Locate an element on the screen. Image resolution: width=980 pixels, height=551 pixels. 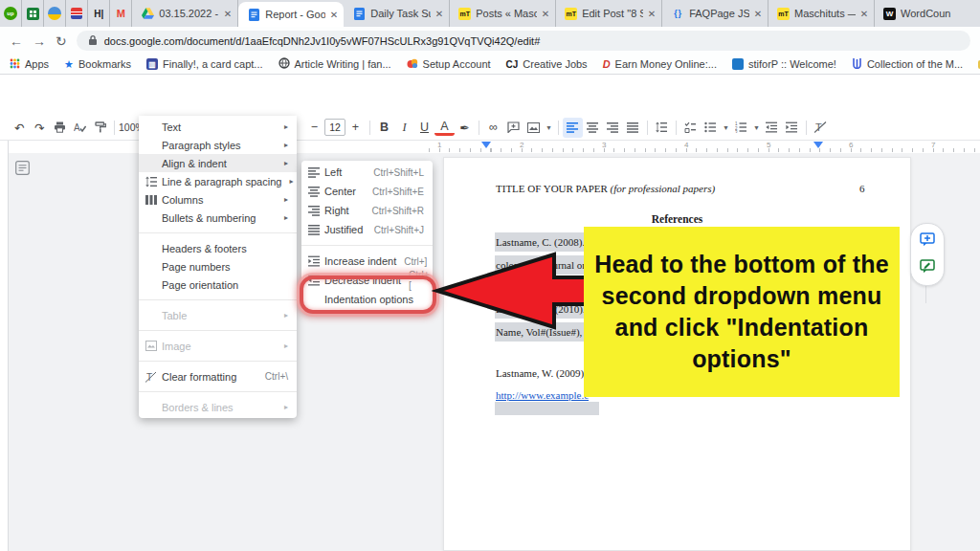
submenu-item-increase-indent: Increase indentCtrl+] is located at coordinates (368, 261).